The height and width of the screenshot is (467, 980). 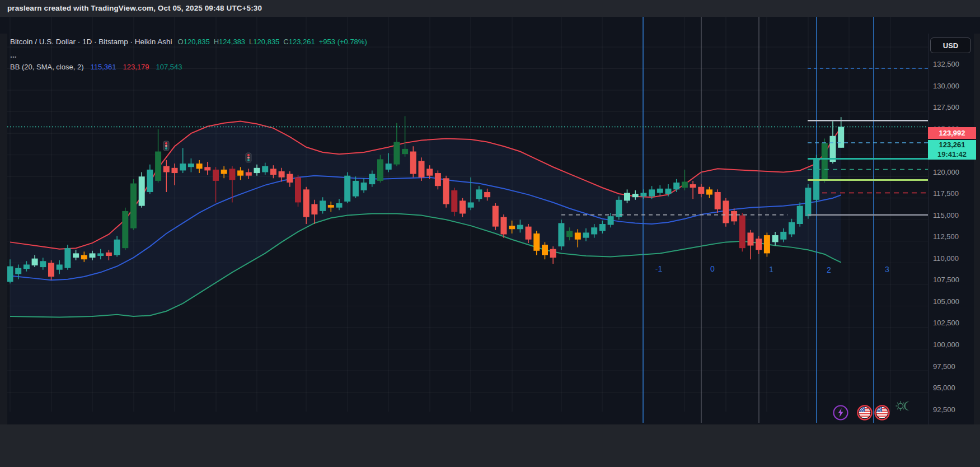 What do you see at coordinates (659, 269) in the screenshot?
I see `projection-number-label: -1` at bounding box center [659, 269].